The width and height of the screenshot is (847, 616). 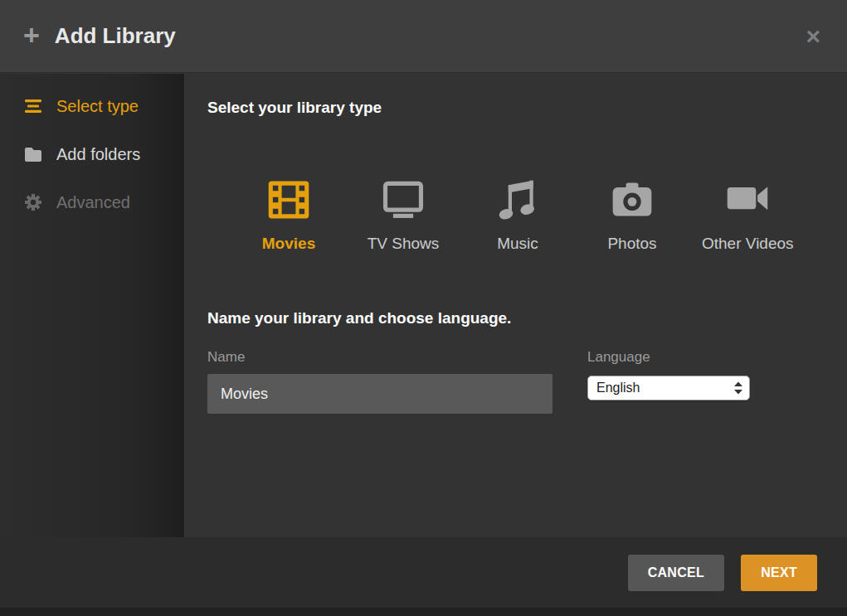 What do you see at coordinates (33, 154) in the screenshot?
I see `folder-icon` at bounding box center [33, 154].